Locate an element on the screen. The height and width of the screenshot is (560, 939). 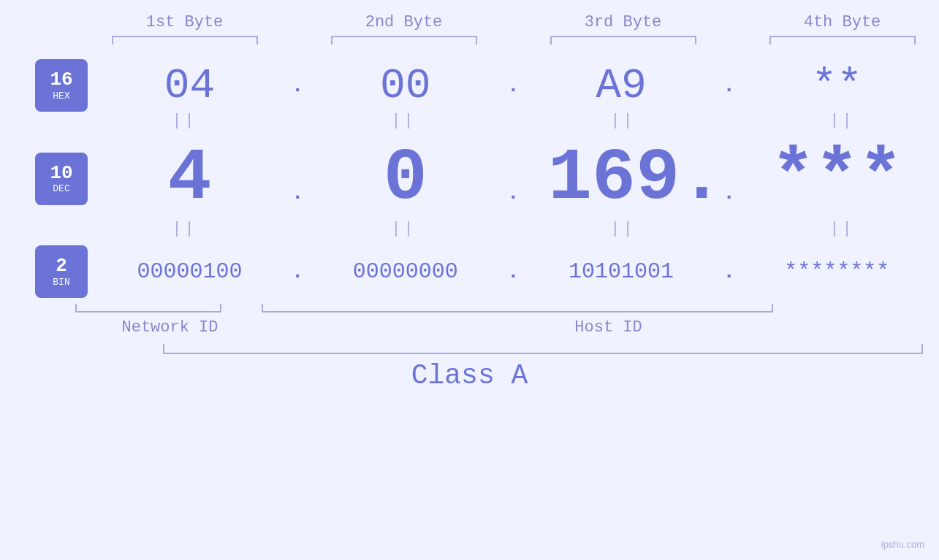
dec-badge-num: 10 is located at coordinates (61, 174).